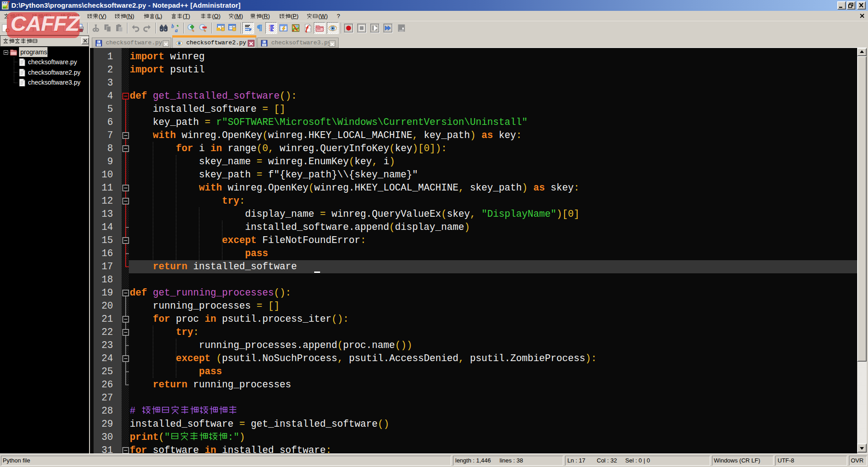 Image resolution: width=868 pixels, height=467 pixels. What do you see at coordinates (176, 30) in the screenshot?
I see `svg-text: a` at bounding box center [176, 30].